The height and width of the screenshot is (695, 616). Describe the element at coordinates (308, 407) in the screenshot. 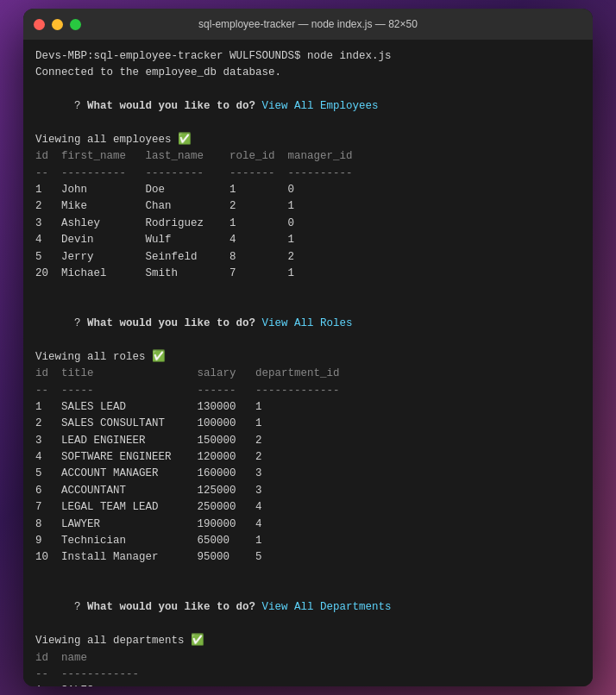

I see `role-row-1: 1 SALES LEAD 130000 1` at that location.